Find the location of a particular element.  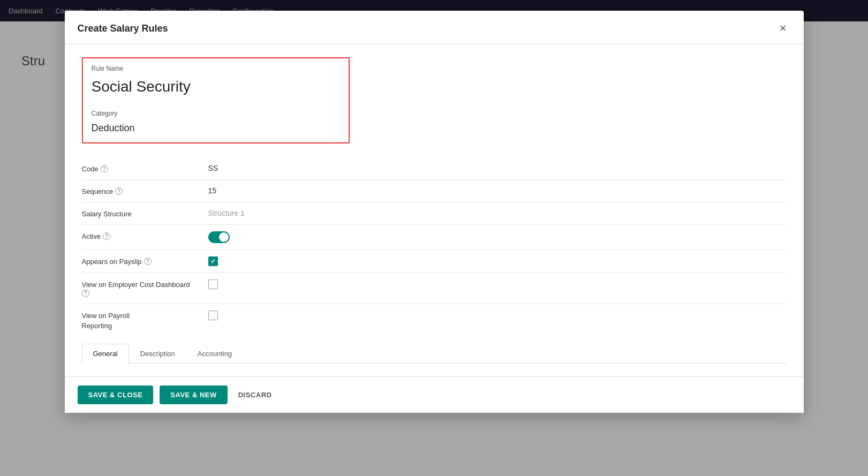

field-employer-cost-dashboard: View on Employer Cost Dashboard ? is located at coordinates (434, 288).